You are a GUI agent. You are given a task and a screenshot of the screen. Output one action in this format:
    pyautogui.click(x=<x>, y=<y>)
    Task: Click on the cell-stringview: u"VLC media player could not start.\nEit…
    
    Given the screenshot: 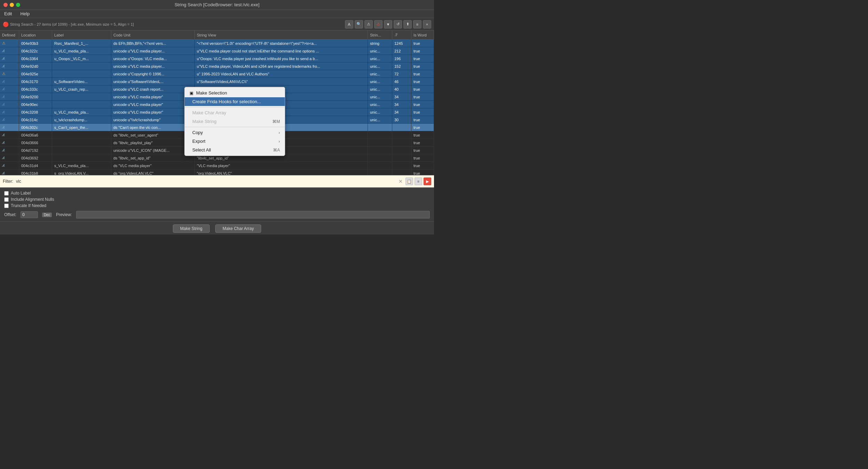 What is the action you would take?
    pyautogui.click(x=281, y=51)
    